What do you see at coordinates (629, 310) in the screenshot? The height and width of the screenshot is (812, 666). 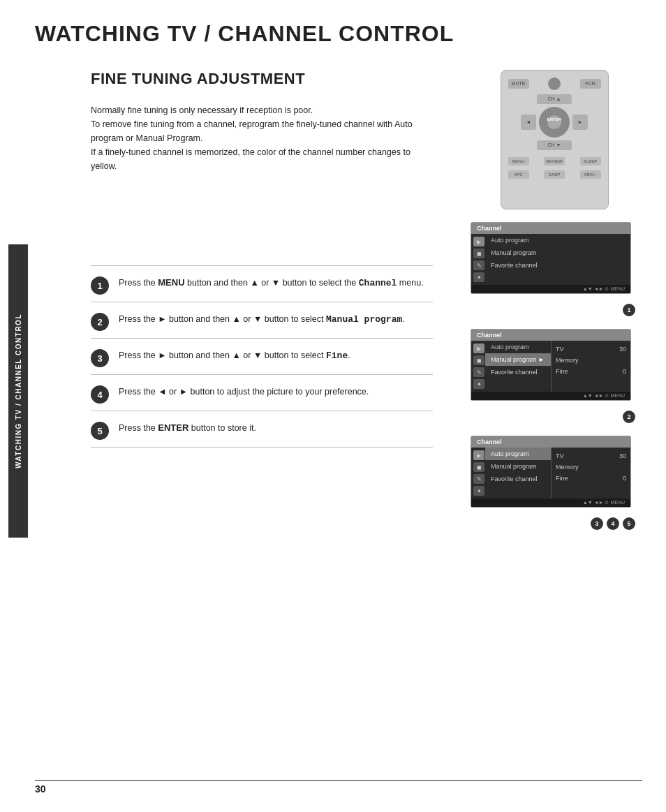 I see `diagram-label-1: 1` at bounding box center [629, 310].